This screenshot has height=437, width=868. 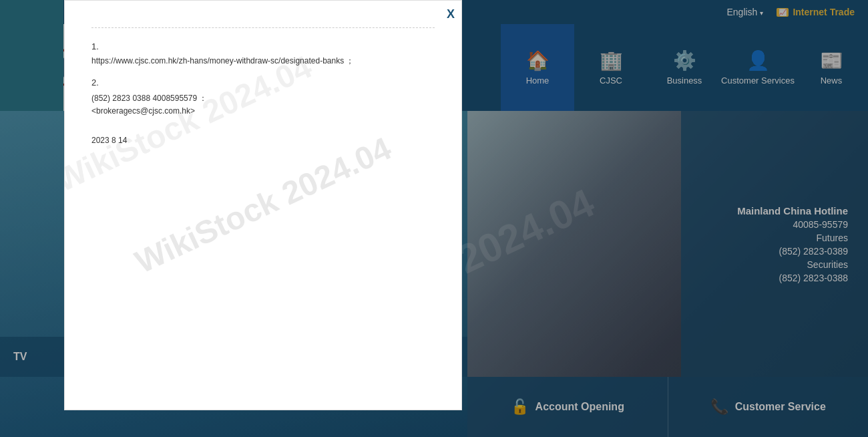 I want to click on modal-section-1: 1. https://www.cjsc.com.hk/zh-hans/money…, so click(x=263, y=54).